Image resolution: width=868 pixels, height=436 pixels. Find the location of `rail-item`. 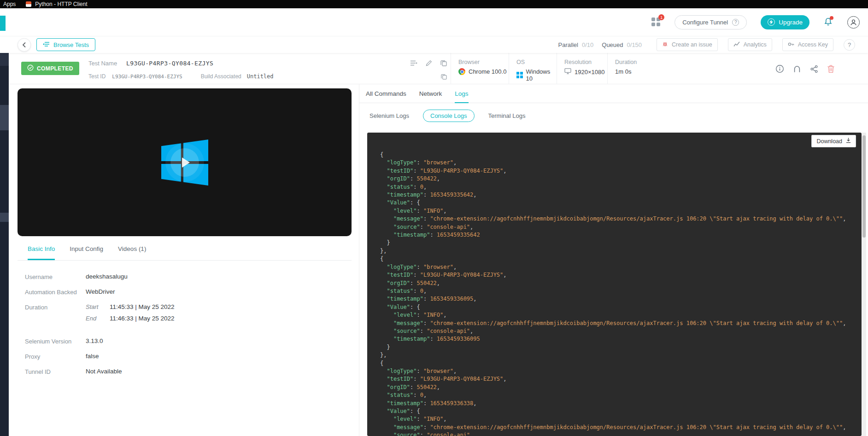

rail-item is located at coordinates (5, 217).